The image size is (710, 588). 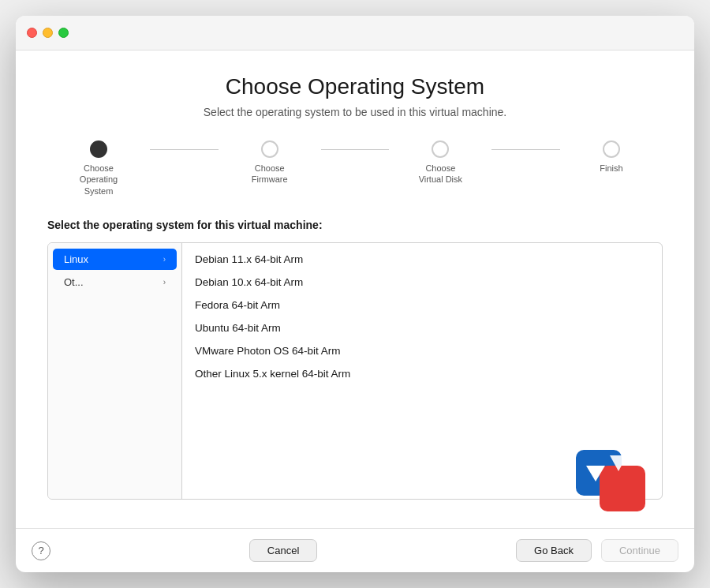 I want to click on step-2-label: ChooseFirmware, so click(x=270, y=174).